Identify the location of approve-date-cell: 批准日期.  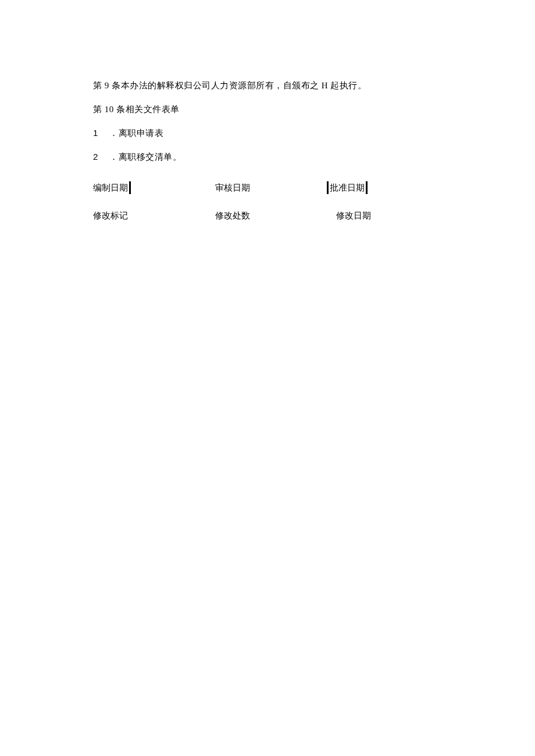
(347, 188).